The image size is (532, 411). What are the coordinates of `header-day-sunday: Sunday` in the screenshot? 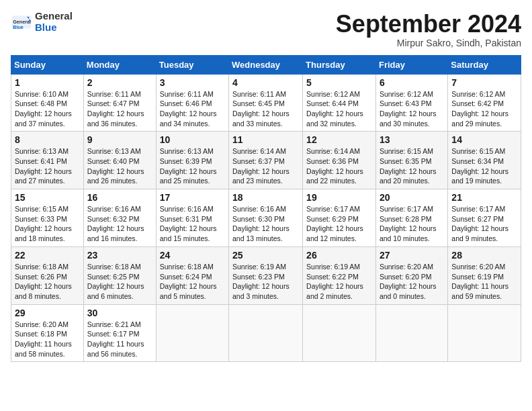 It's located at (48, 64).